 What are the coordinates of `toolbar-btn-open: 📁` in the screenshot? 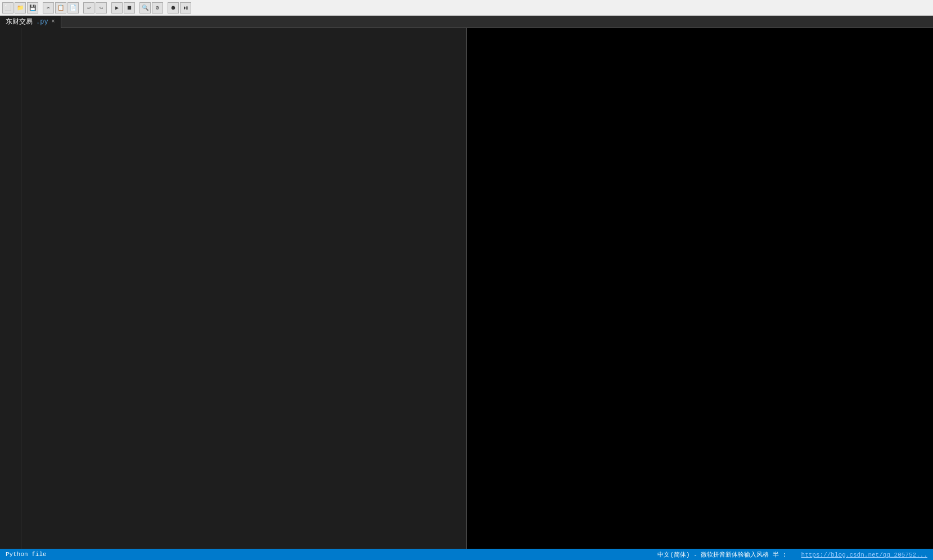 It's located at (20, 8).